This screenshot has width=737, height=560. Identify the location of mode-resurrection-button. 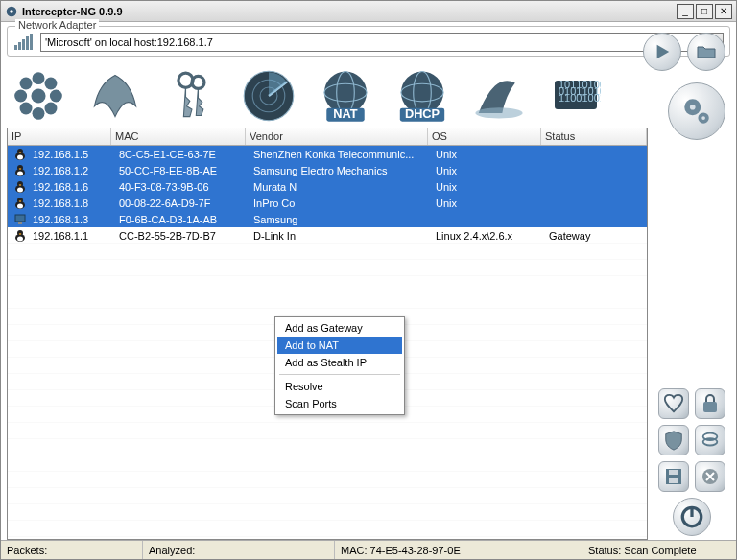
(115, 96).